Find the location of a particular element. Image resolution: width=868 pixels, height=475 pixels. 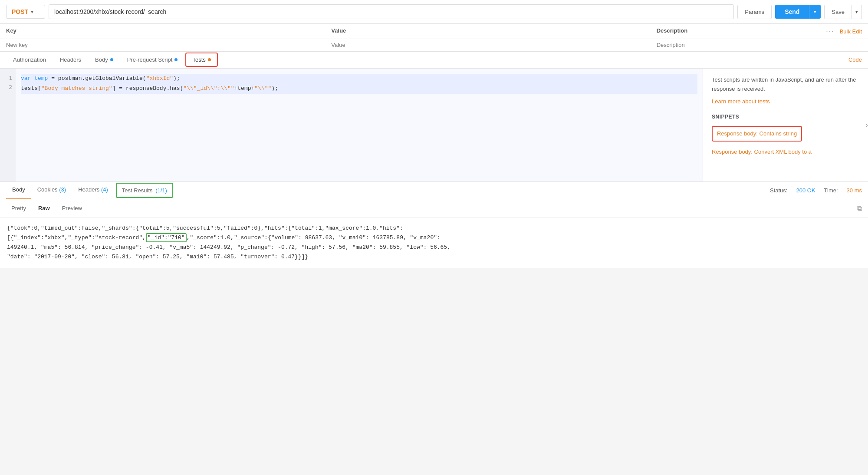

tab-tests: Tests is located at coordinates (201, 60).